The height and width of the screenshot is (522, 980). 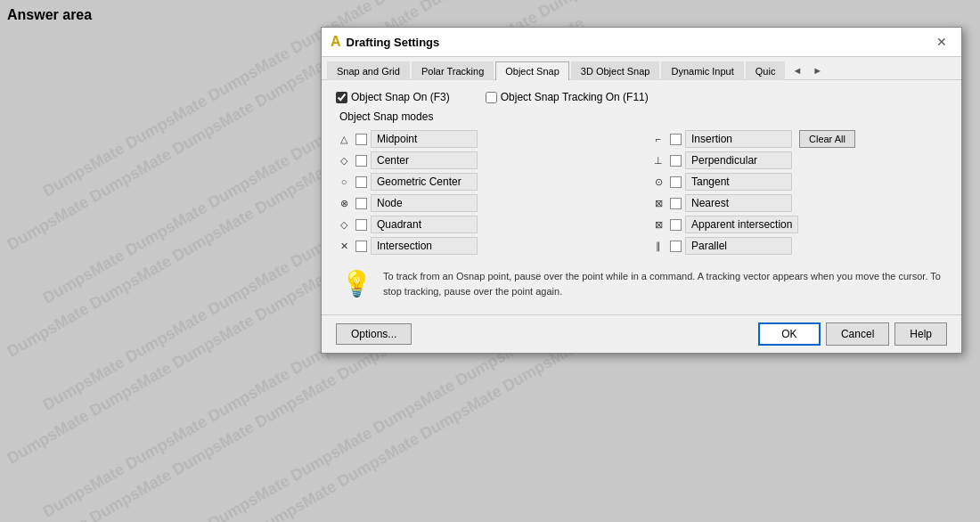 What do you see at coordinates (853, 334) in the screenshot?
I see `footer-right: OK Cancel Help` at bounding box center [853, 334].